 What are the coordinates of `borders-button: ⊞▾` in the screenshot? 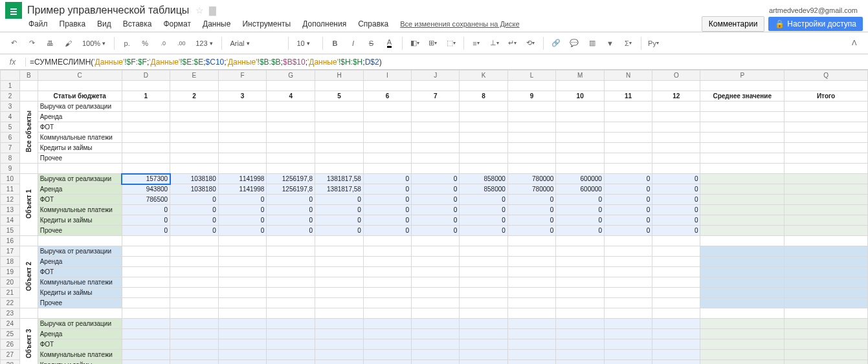 It's located at (433, 43).